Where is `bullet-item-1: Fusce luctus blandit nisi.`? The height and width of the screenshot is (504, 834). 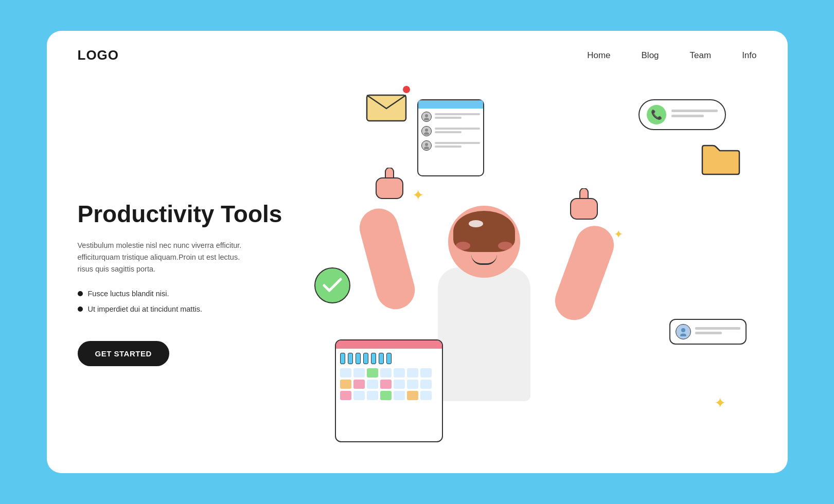 bullet-item-1: Fusce luctus blandit nisi. is located at coordinates (201, 294).